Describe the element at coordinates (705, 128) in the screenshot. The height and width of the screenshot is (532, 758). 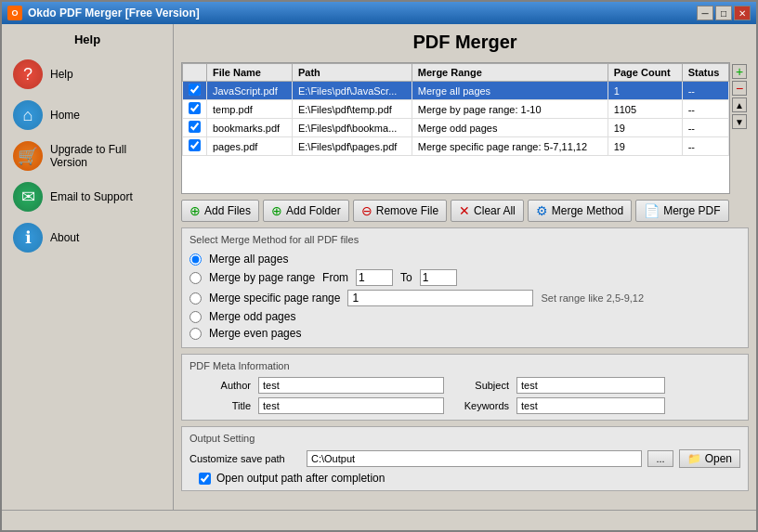
I see `row-status: --` at that location.